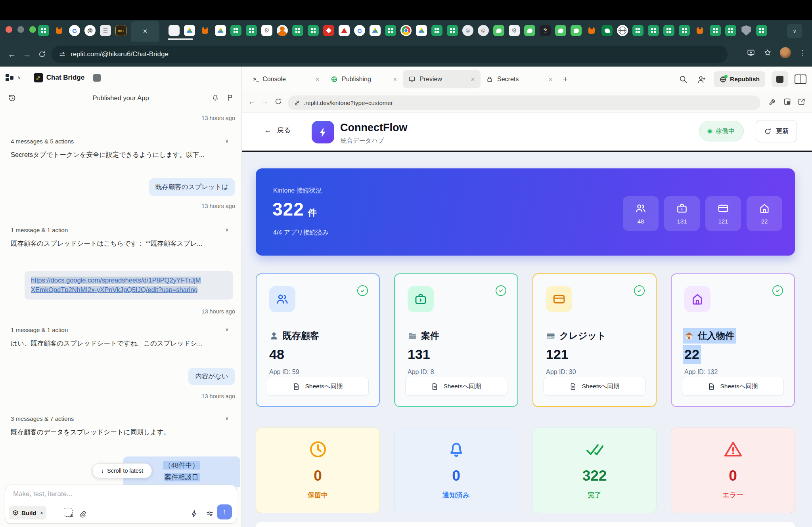 This screenshot has height=527, width=812. Describe the element at coordinates (565, 79) in the screenshot. I see `new-tab-button: +` at that location.